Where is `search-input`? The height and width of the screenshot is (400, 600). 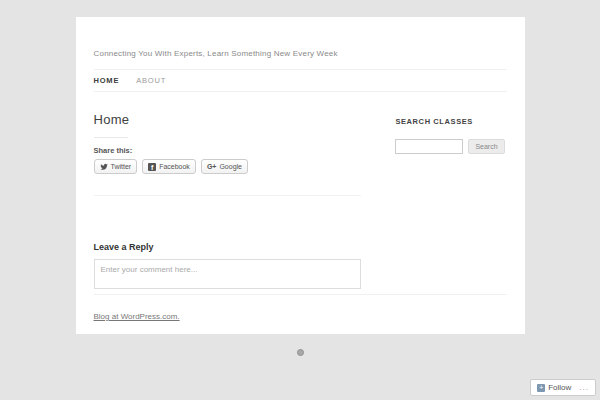 search-input is located at coordinates (429, 146).